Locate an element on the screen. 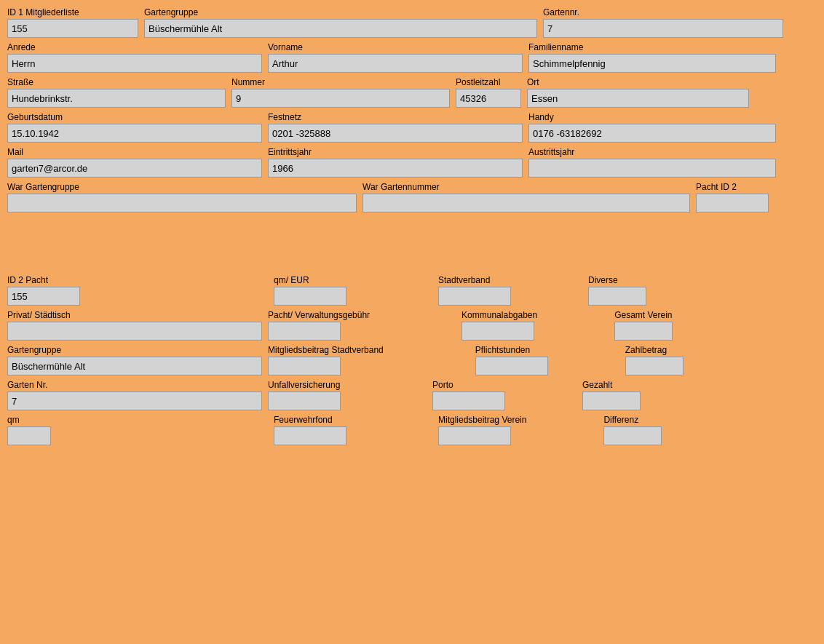  field-gezahlt: Gezahlt is located at coordinates (611, 395).